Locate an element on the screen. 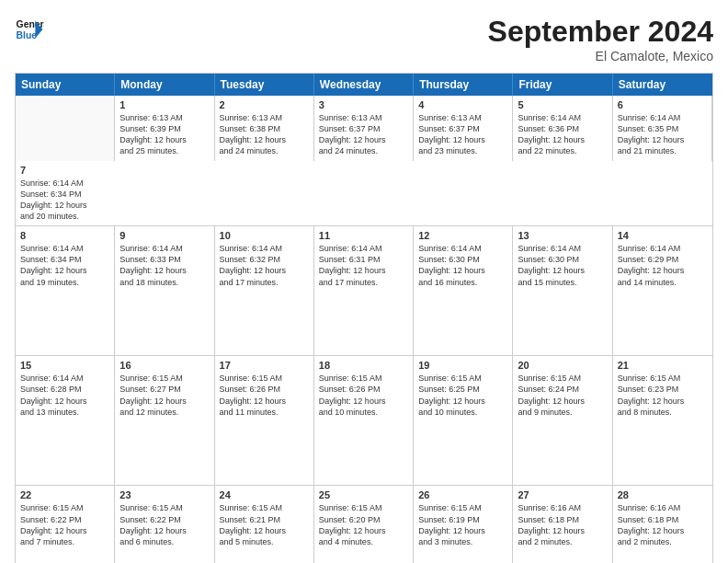 Image resolution: width=728 pixels, height=563 pixels. day-text: Sunrise: 6:15 AMSunset: 6:23 PMDaylight:… is located at coordinates (663, 396).